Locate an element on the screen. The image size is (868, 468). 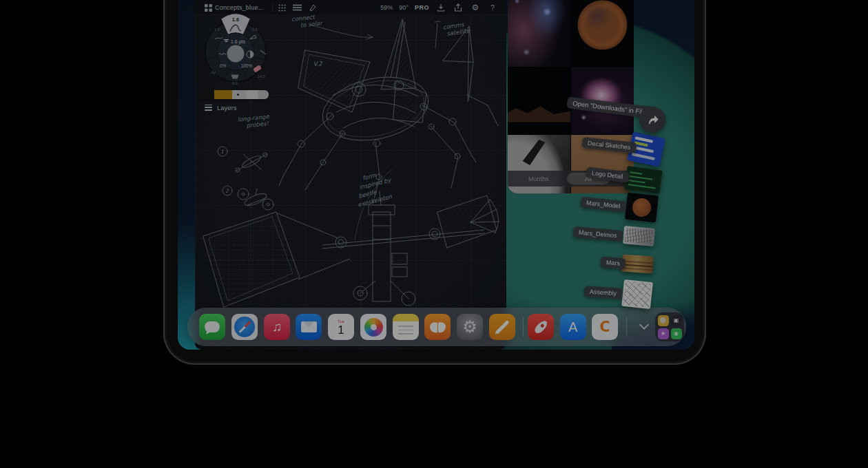
drag-thumb-mars is located at coordinates (638, 264).